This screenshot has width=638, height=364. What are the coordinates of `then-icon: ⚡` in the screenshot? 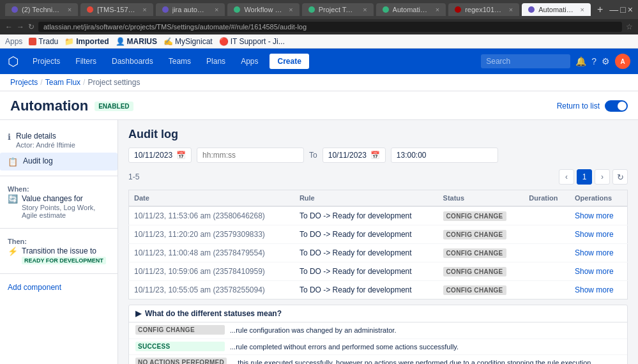 It's located at (13, 252).